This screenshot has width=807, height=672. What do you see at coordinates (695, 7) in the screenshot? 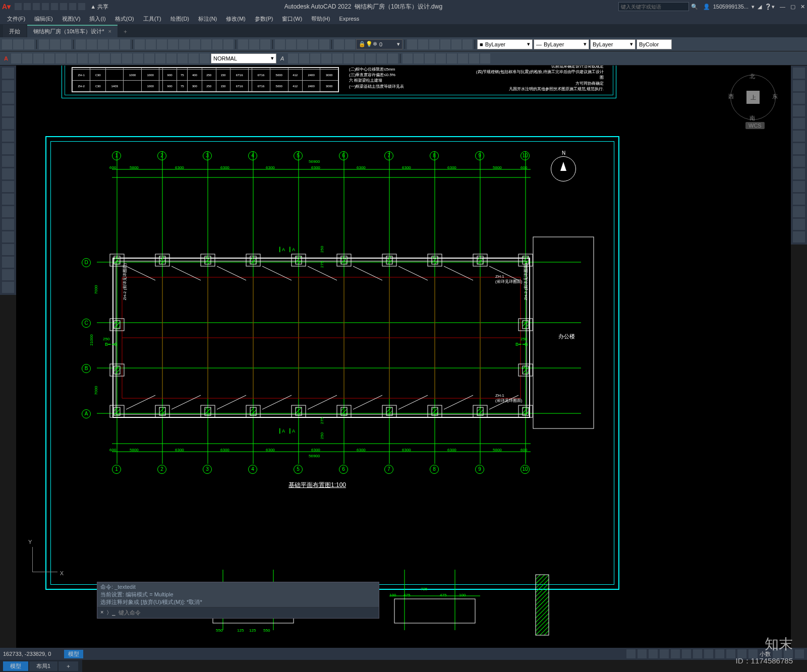
I see `search-icon: 🔍` at bounding box center [695, 7].